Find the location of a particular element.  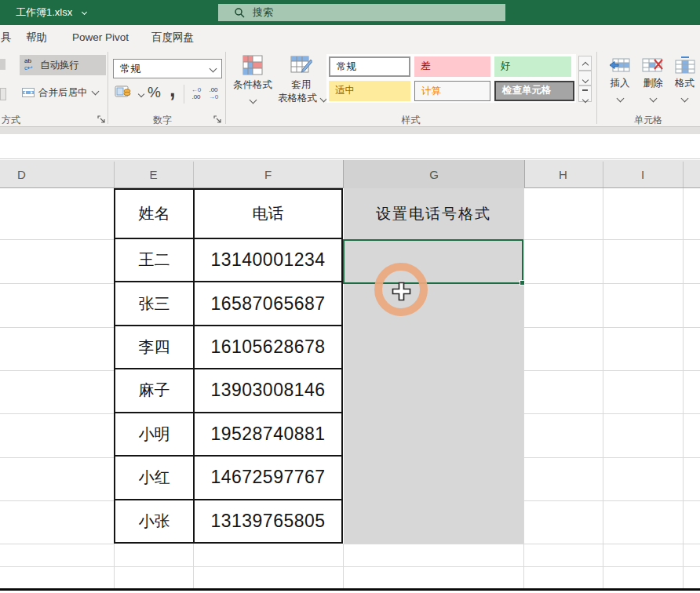

column-header-i: I is located at coordinates (643, 174).